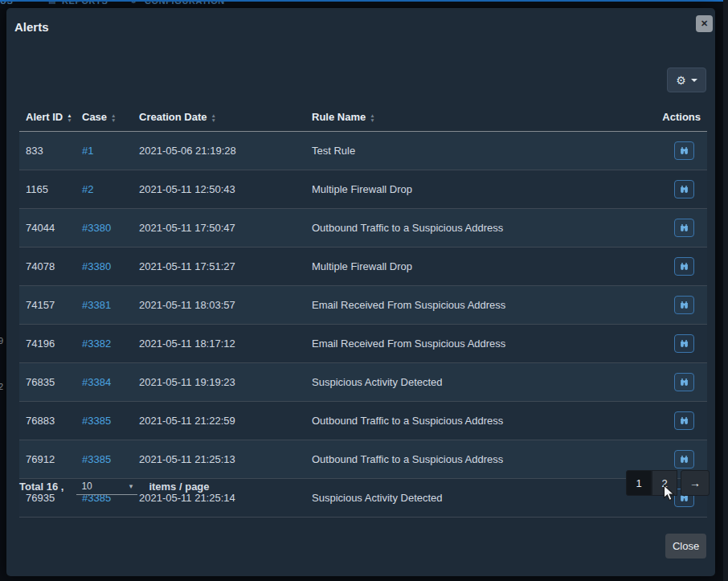 The height and width of the screenshot is (581, 728). I want to click on creation-date-cell: 2021-05-06 21:19:28, so click(219, 151).